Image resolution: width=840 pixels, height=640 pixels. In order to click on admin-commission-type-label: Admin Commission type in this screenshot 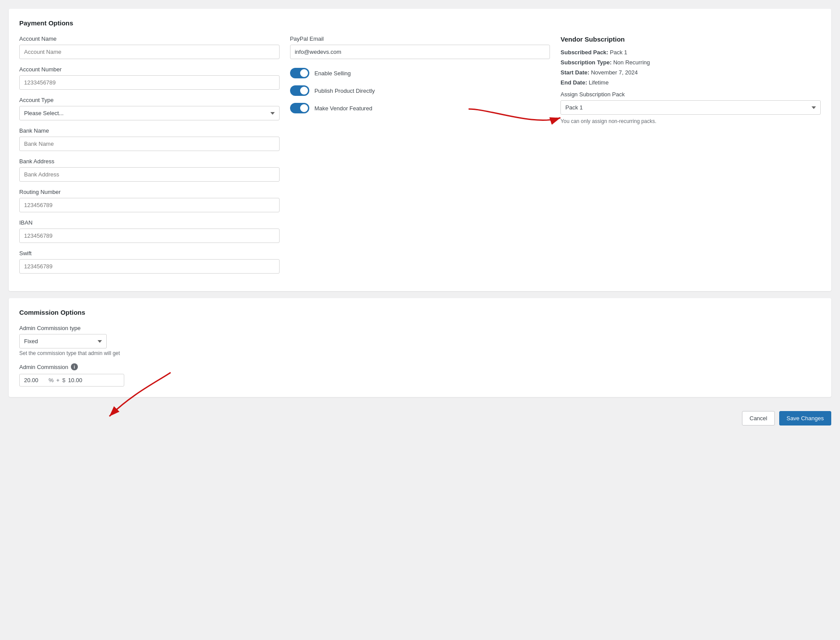, I will do `click(420, 328)`.